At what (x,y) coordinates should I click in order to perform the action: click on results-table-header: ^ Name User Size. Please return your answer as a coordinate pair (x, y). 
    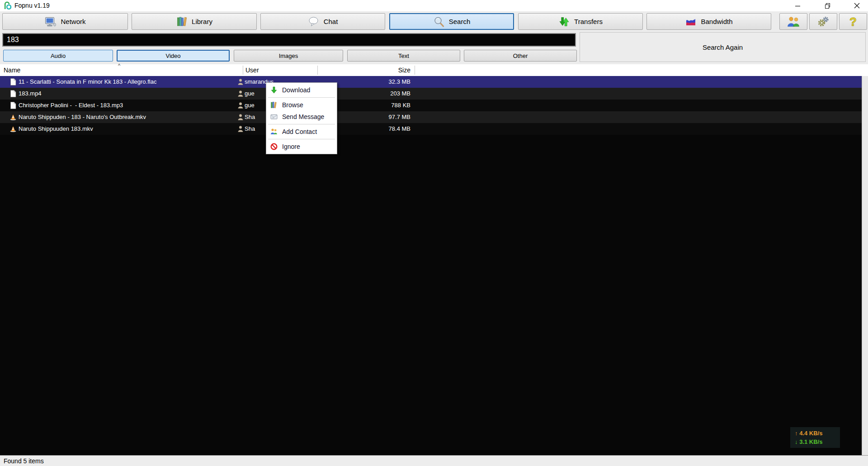
    Looking at the image, I should click on (434, 70).